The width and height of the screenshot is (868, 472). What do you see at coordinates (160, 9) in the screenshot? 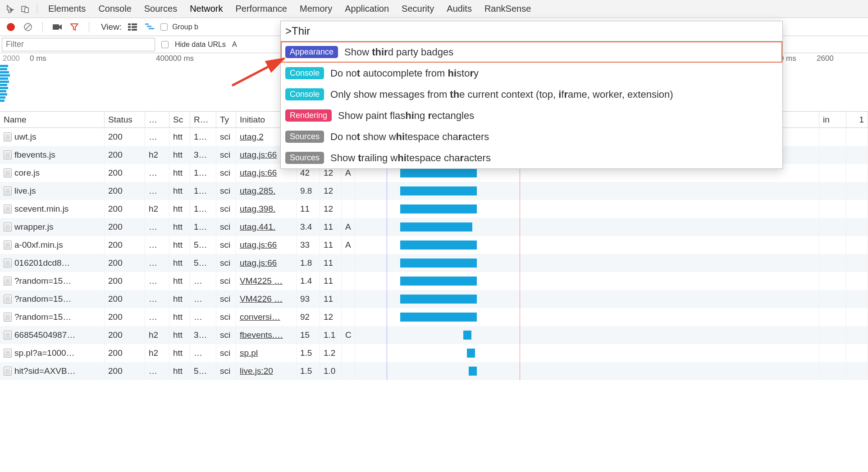
I see `tab-sources: Sources` at bounding box center [160, 9].